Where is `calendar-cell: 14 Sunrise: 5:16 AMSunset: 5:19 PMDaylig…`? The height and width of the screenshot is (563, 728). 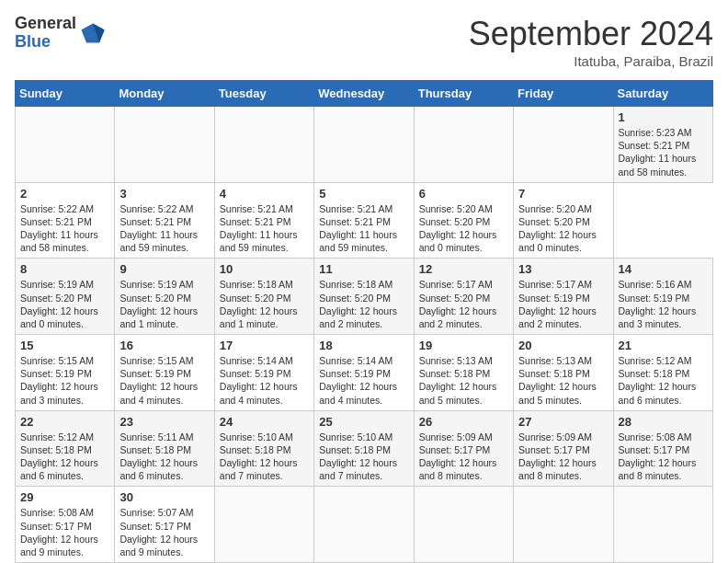 calendar-cell: 14 Sunrise: 5:16 AMSunset: 5:19 PMDaylig… is located at coordinates (663, 296).